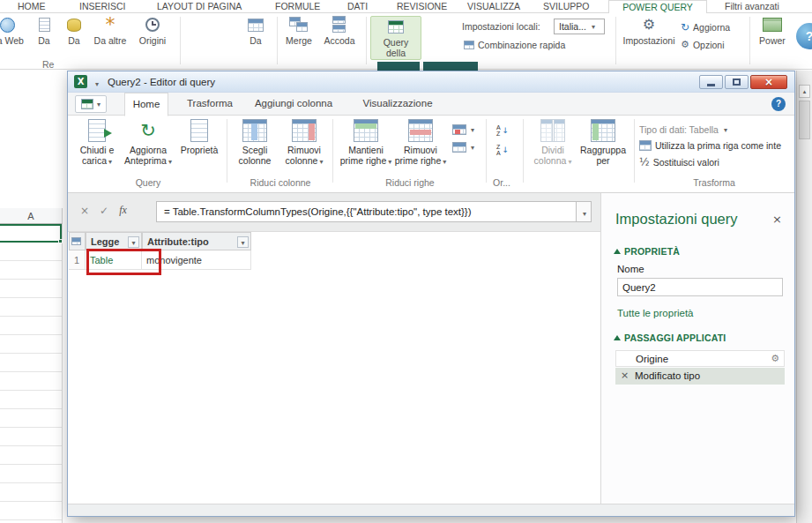 This screenshot has height=523, width=812. What do you see at coordinates (7, 25) in the screenshot?
I see `globe-icon` at bounding box center [7, 25].